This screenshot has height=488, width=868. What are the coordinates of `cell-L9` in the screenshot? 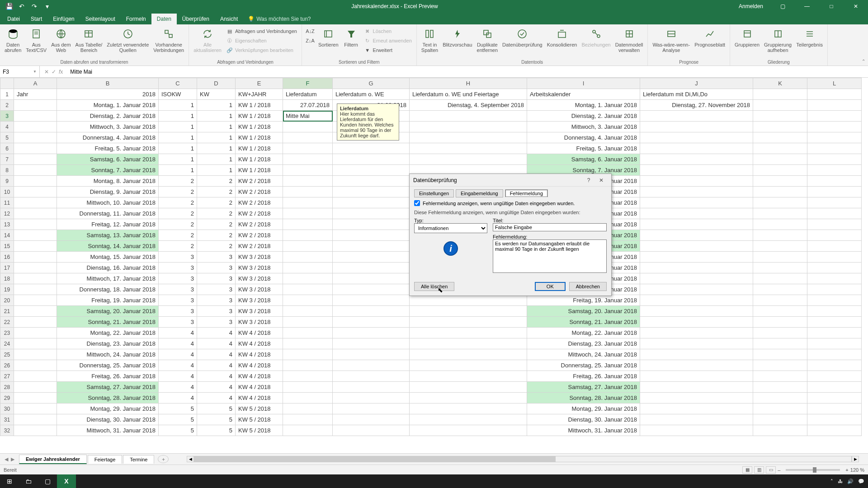 It's located at (835, 181).